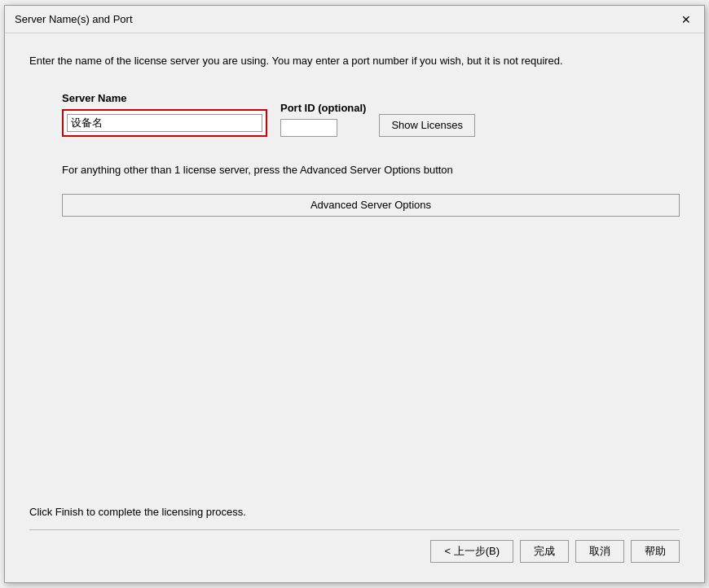 The height and width of the screenshot is (588, 709). What do you see at coordinates (544, 551) in the screenshot?
I see `finish-button: 完成` at bounding box center [544, 551].